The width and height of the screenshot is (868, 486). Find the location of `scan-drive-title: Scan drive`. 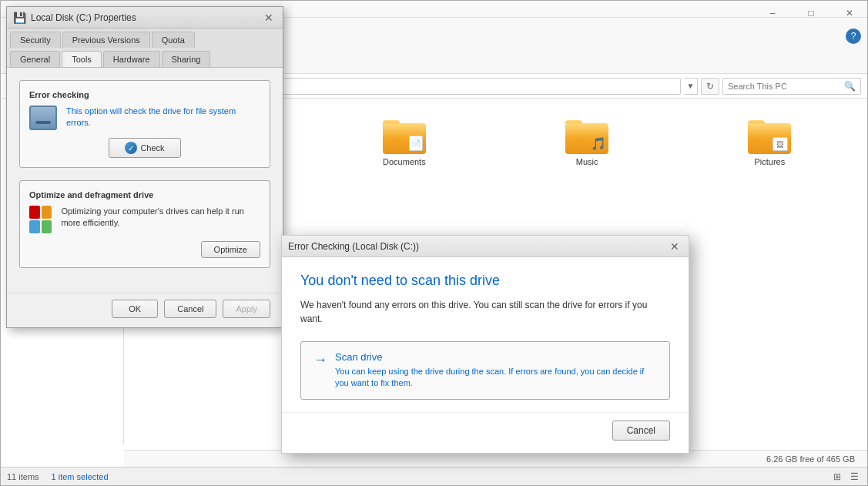

scan-drive-title: Scan drive is located at coordinates (496, 357).